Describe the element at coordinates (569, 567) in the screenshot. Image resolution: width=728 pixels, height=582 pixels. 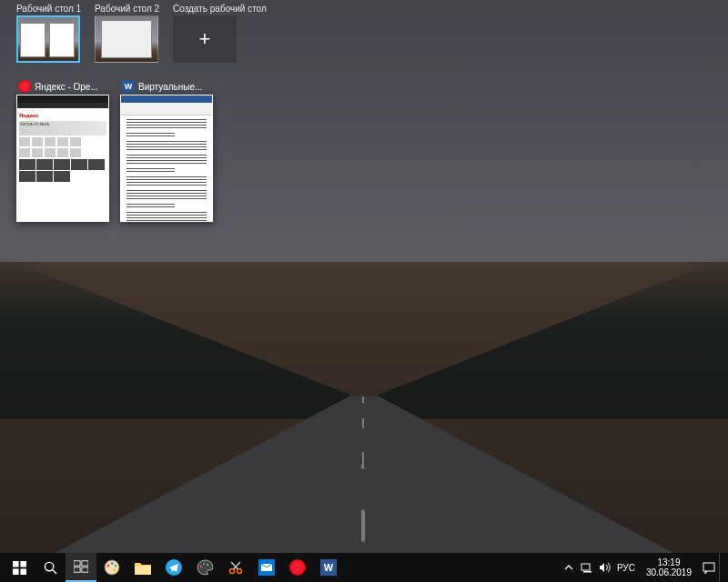
I see `tray-chevron-up-icon` at that location.